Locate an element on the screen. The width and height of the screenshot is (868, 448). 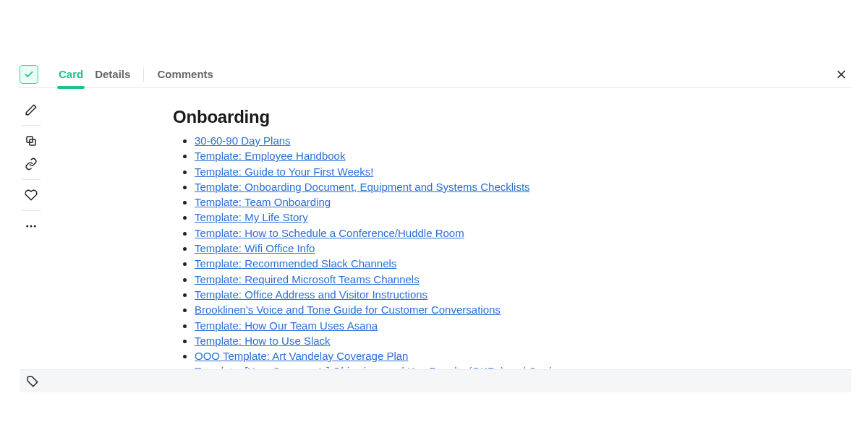
list-item: Template: How to Schedule a Conference/H… is located at coordinates (521, 233).